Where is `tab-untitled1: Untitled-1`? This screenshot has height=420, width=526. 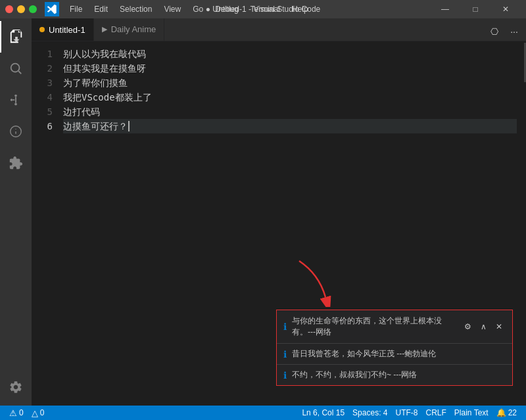 tab-untitled1: Untitled-1 is located at coordinates (63, 29).